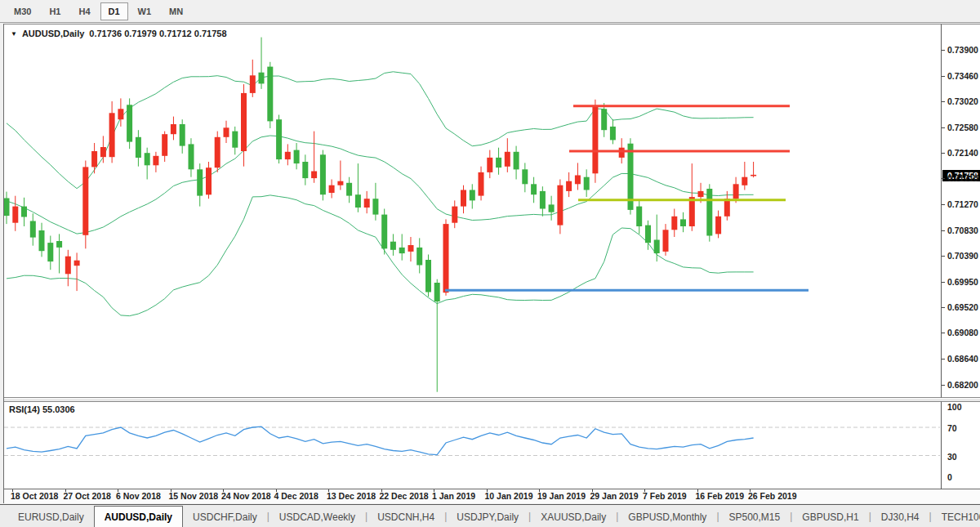  I want to click on date-axis: 18 Oct 201827 Oct 20186 Nov 201815 Nov 2…, so click(492, 497).